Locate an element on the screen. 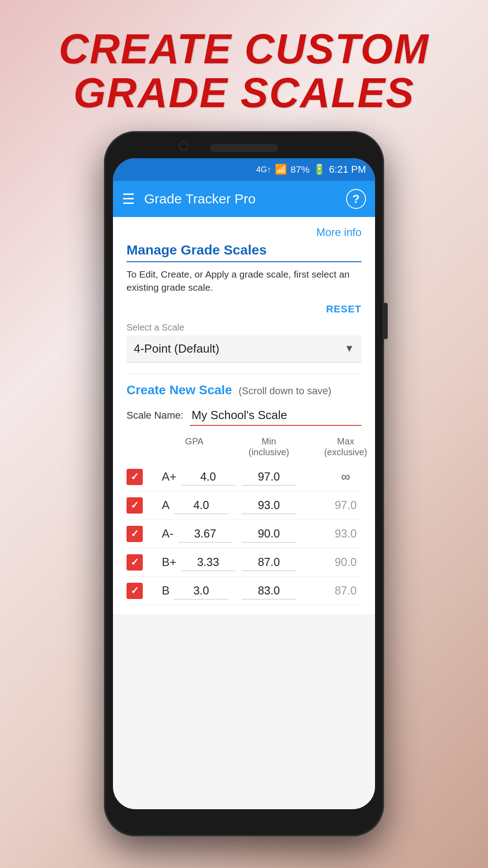 This screenshot has width=488, height=868. select-label: Select a Scale is located at coordinates (244, 327).